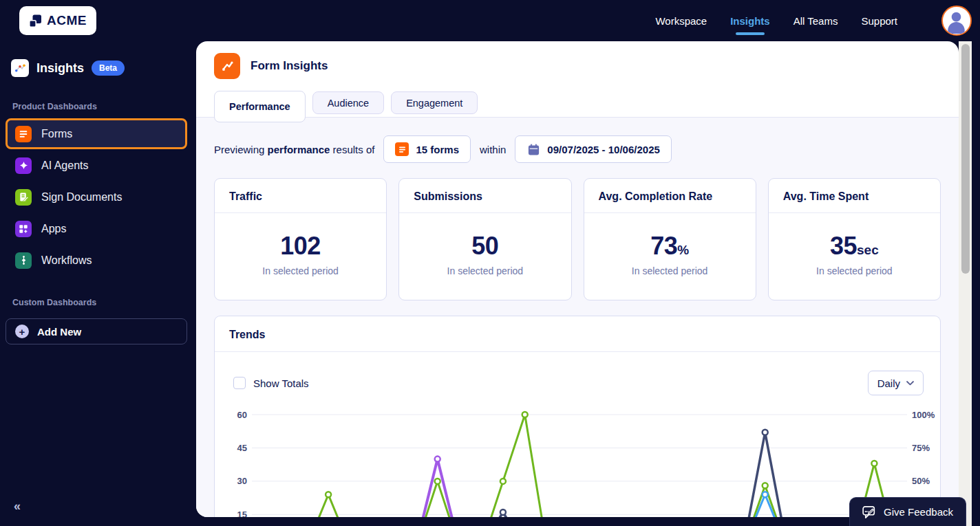 This screenshot has height=526, width=980. What do you see at coordinates (23, 197) in the screenshot?
I see `sign-documents-icon` at bounding box center [23, 197].